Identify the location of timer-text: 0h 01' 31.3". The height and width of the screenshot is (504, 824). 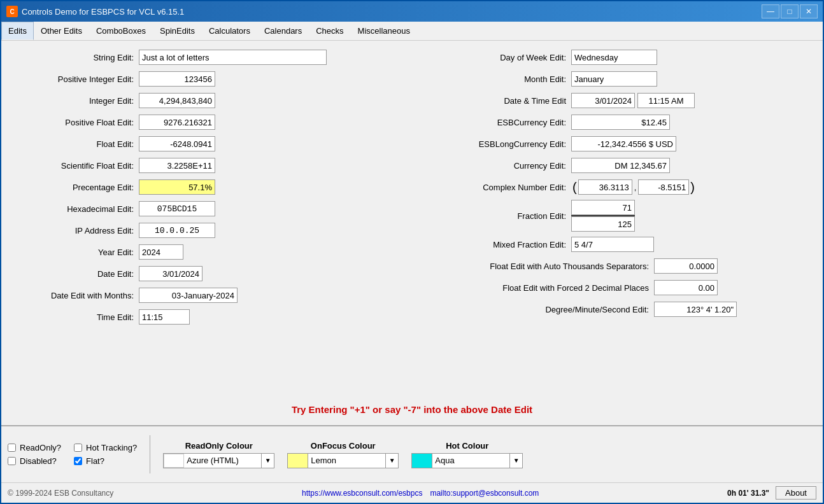
(748, 493).